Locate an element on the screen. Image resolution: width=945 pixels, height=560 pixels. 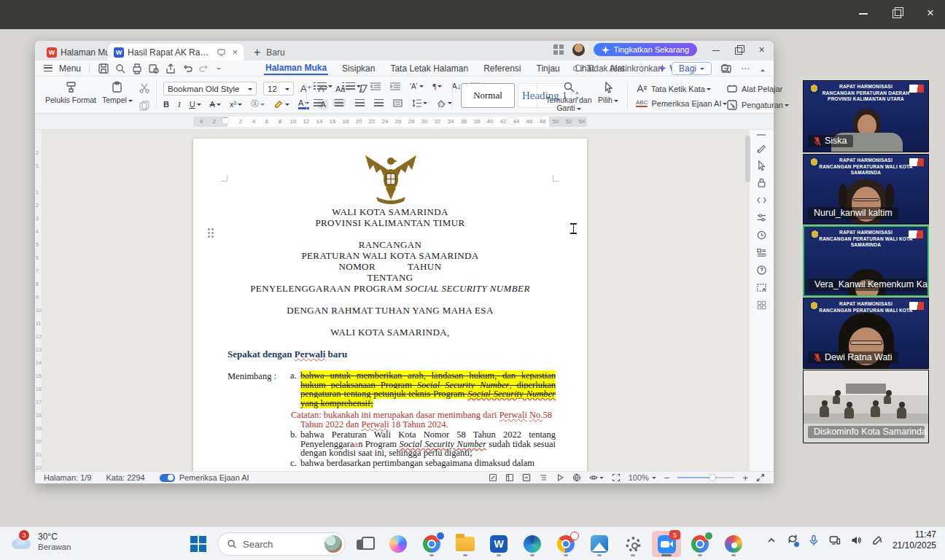
select-arrow-icon is located at coordinates (761, 165).